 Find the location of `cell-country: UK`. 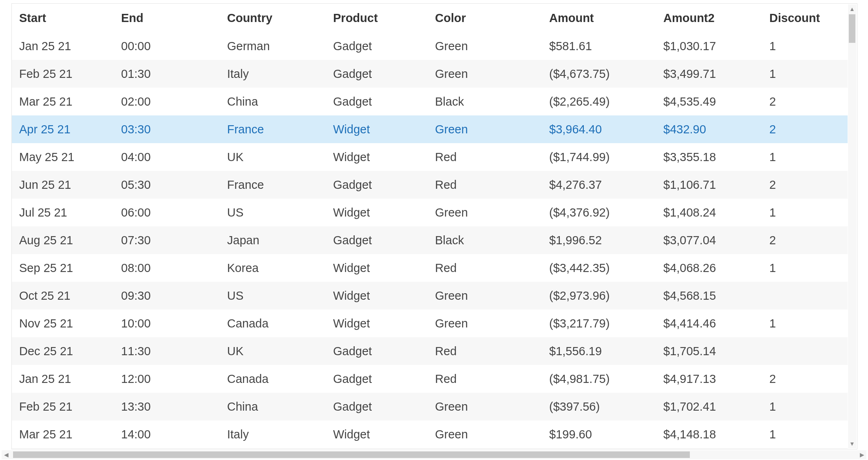

cell-country: UK is located at coordinates (273, 157).